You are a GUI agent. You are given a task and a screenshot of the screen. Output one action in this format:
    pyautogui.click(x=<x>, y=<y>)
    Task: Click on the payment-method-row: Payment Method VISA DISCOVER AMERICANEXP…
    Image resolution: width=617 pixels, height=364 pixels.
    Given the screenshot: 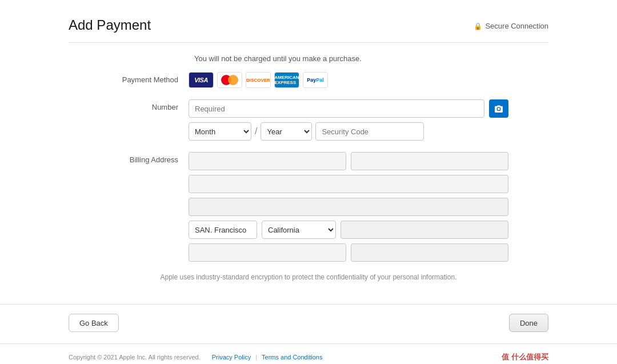 What is the action you would take?
    pyautogui.click(x=308, y=80)
    